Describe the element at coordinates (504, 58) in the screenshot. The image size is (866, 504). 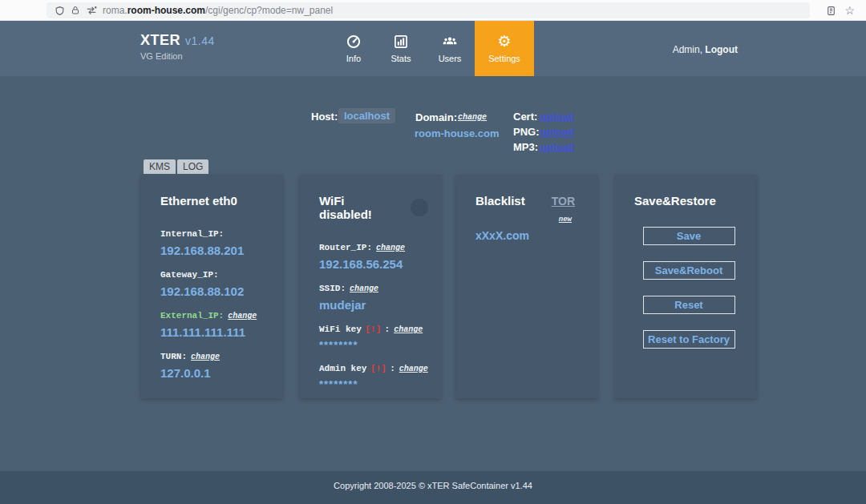
I see `nav-label-settings: Settings` at that location.